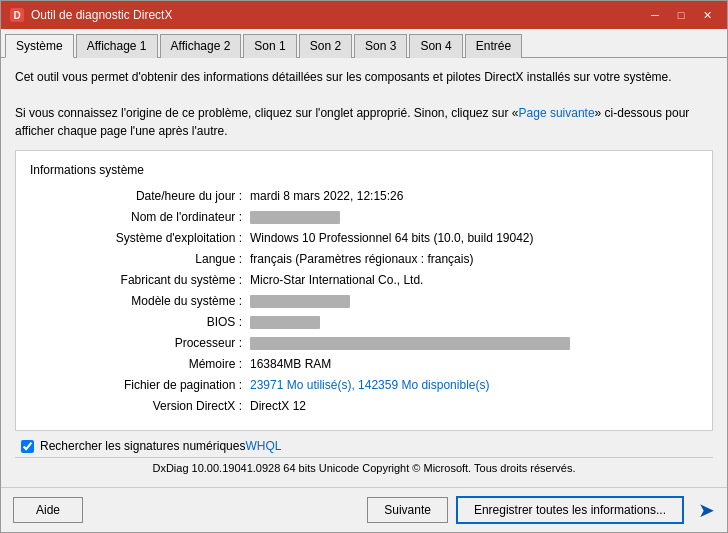  I want to click on tab-son4: Son 4, so click(436, 46).